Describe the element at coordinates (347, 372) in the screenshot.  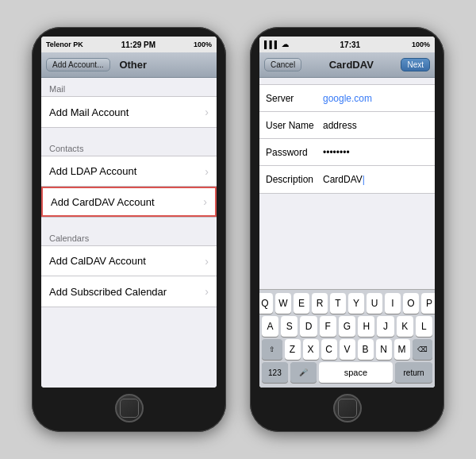
I see `keyboard-row-bottom: 123 🎤 space return` at that location.